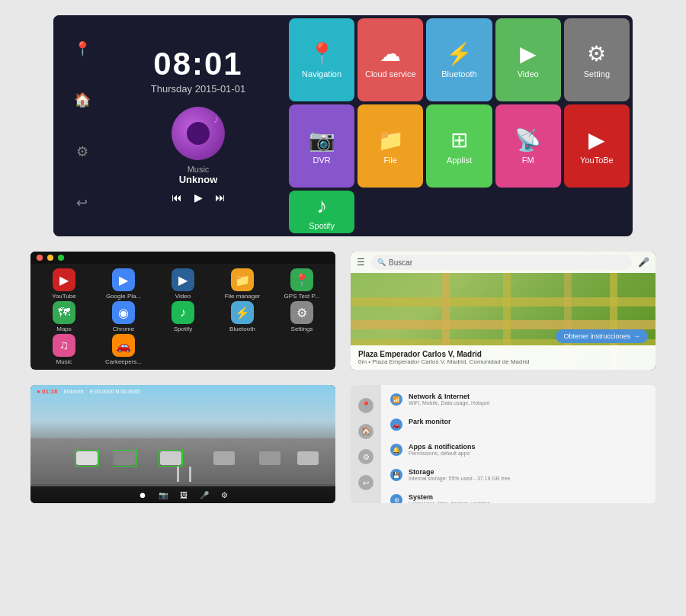  What do you see at coordinates (242, 284) in the screenshot?
I see `android-app-filemanager: 📁 File manager` at bounding box center [242, 284].